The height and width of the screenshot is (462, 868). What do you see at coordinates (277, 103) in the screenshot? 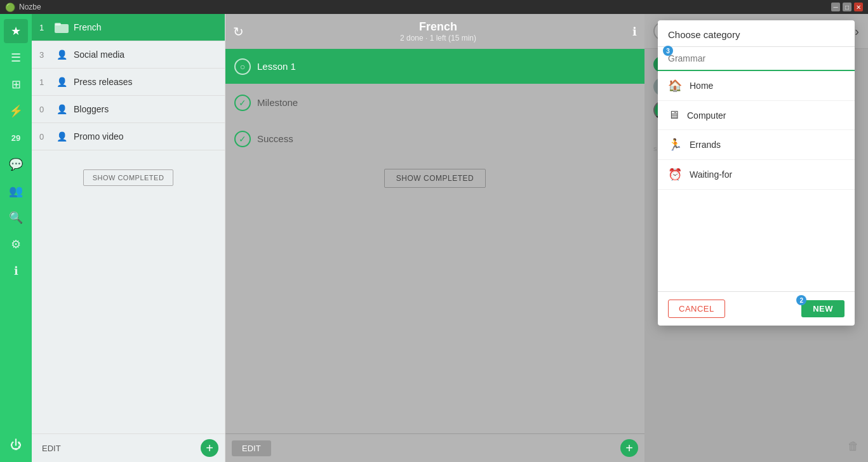
I see `task-name-milestone: Milestone` at bounding box center [277, 103].